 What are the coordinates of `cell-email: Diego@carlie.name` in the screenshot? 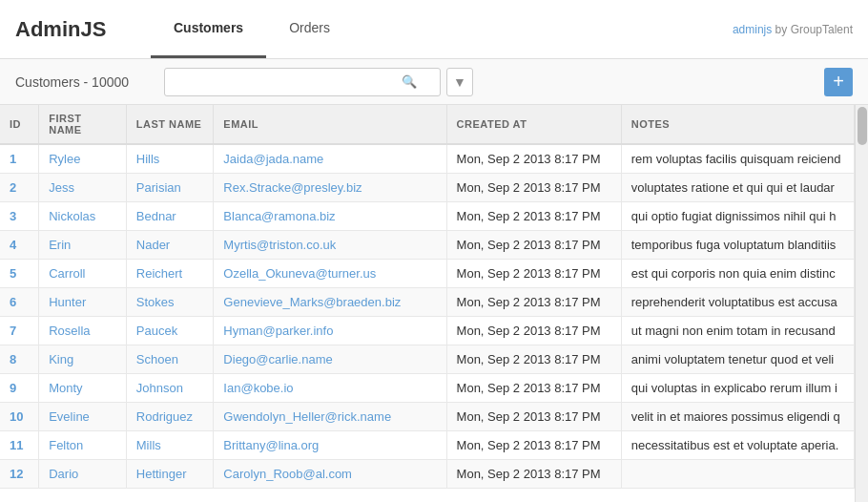 It's located at (330, 360).